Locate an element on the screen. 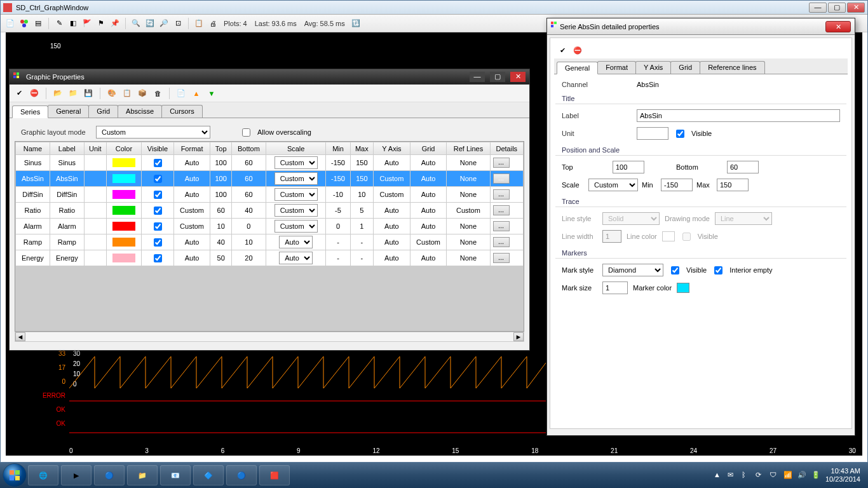  series-row-alarm: AlarmAlarmCustom100Custom01AutoAutoNone.… is located at coordinates (269, 226).